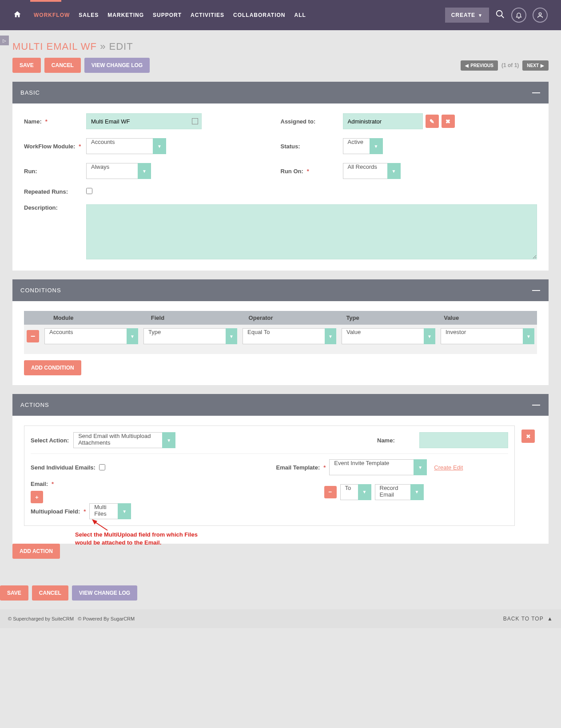  What do you see at coordinates (519, 15) in the screenshot?
I see `notifications-icon` at bounding box center [519, 15].